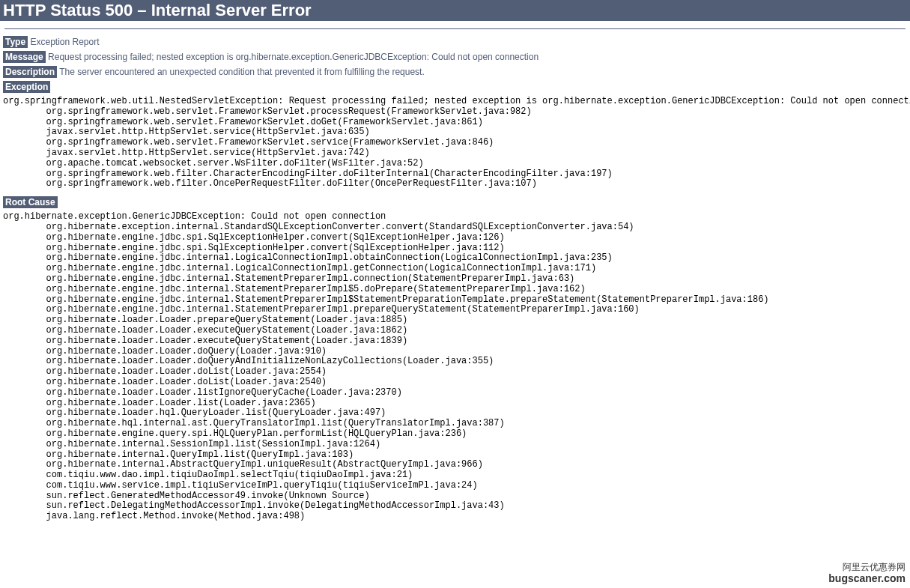  I want to click on type-line: Type Exception Report, so click(455, 42).